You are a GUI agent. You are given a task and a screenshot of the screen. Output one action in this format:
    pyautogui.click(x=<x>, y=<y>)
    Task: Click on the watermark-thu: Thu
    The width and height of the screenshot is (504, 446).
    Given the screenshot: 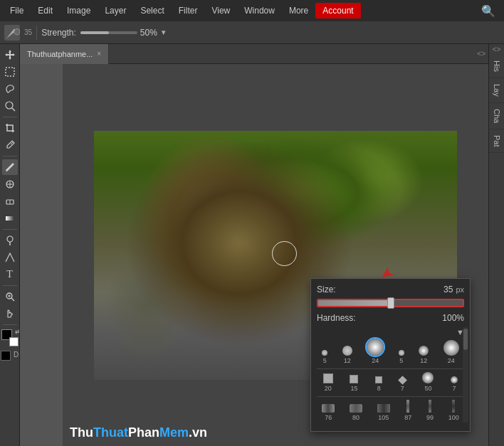 What is the action you would take?
    pyautogui.click(x=81, y=432)
    